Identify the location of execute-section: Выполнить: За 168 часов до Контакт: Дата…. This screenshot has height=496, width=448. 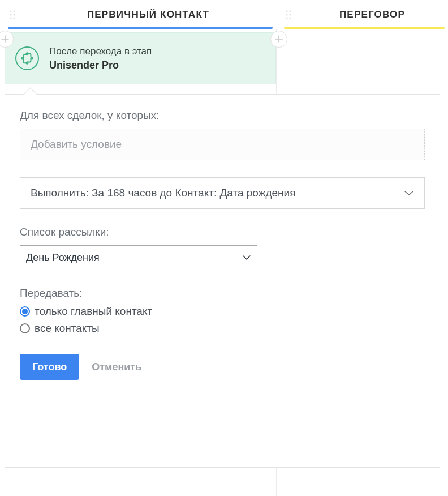
(222, 193).